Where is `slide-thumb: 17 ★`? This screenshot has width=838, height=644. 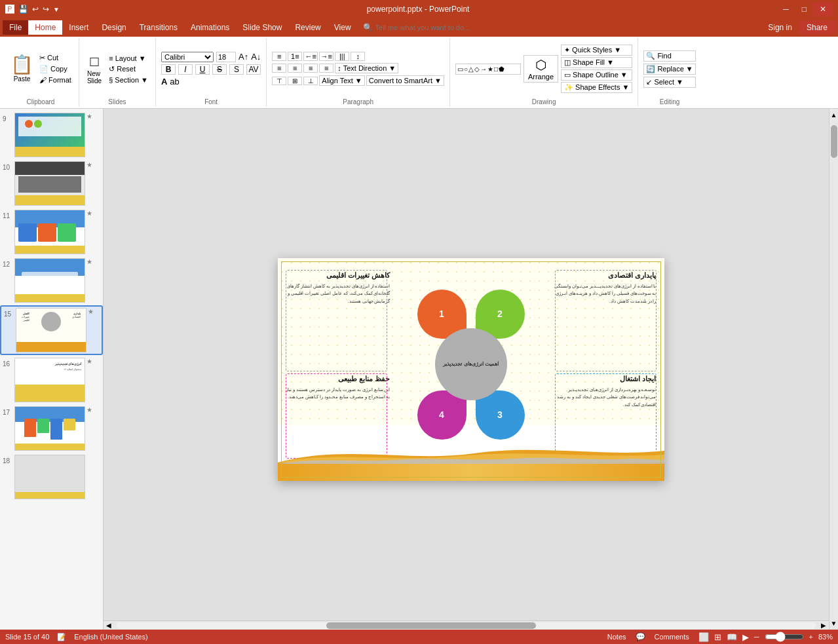 slide-thumb: 17 ★ is located at coordinates (51, 428).